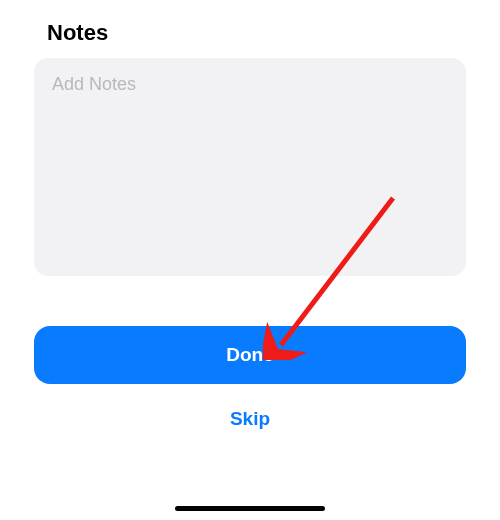 This screenshot has width=500, height=520. What do you see at coordinates (250, 29) in the screenshot?
I see `page-title: Notes` at bounding box center [250, 29].